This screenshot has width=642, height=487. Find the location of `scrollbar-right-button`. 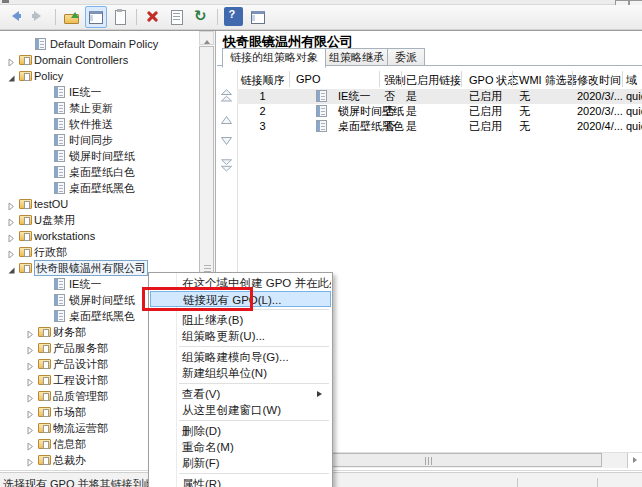

scrollbar-right-button is located at coordinates (634, 460).